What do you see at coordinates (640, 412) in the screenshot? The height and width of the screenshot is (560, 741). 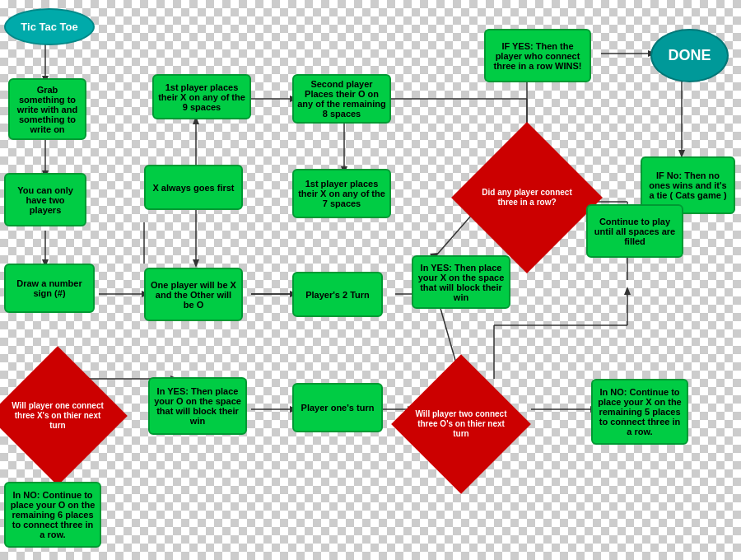 I see `in-no-5-box: In NO: Continue to place your X on the r…` at bounding box center [640, 412].